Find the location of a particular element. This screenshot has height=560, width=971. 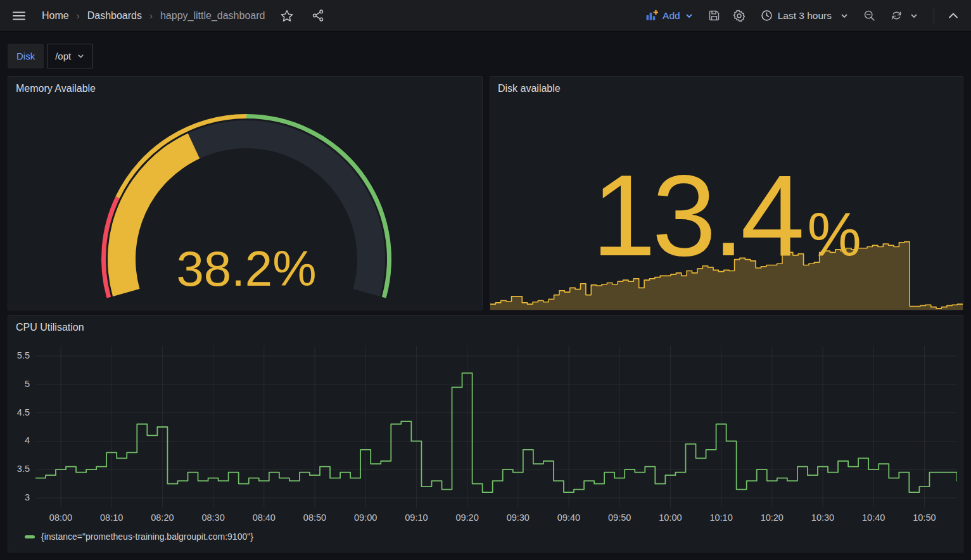

add-chart-icon is located at coordinates (652, 16).